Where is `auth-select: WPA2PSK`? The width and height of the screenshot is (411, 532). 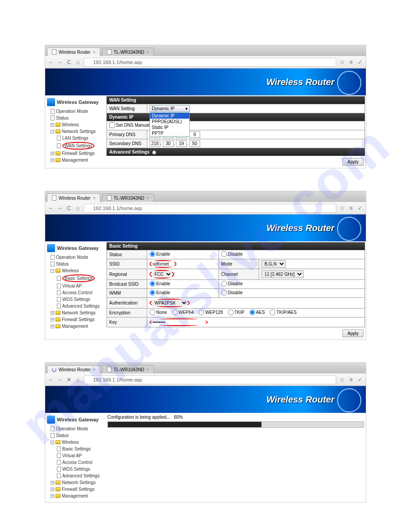
auth-select: WPA2PSK is located at coordinates (170, 303).